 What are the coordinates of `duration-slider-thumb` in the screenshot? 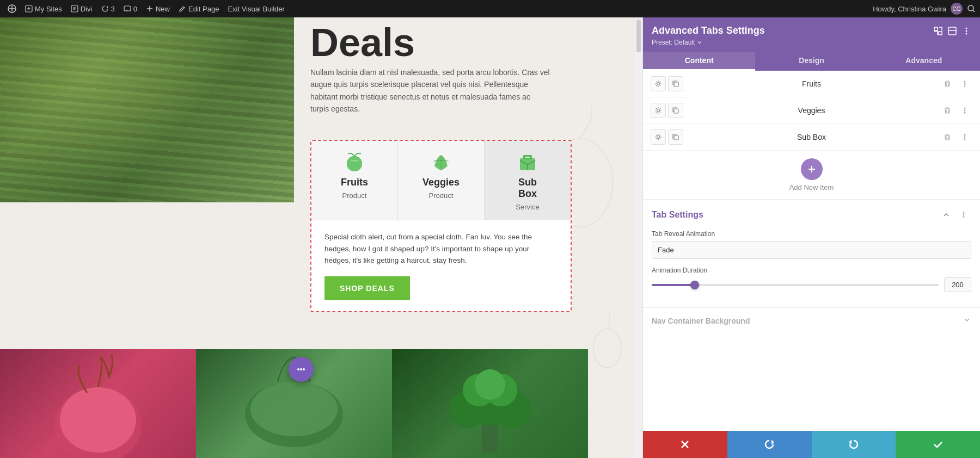 It's located at (695, 285).